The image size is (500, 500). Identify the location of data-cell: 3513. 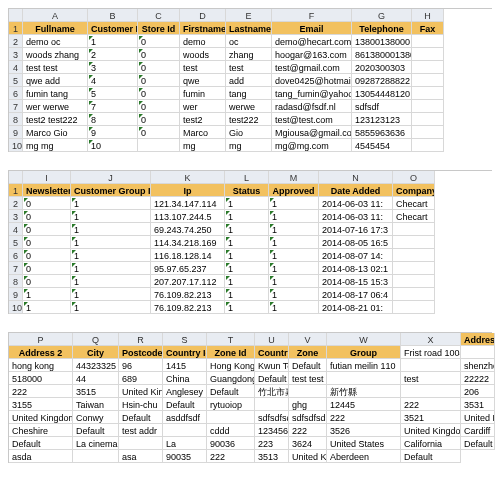
(272, 456).